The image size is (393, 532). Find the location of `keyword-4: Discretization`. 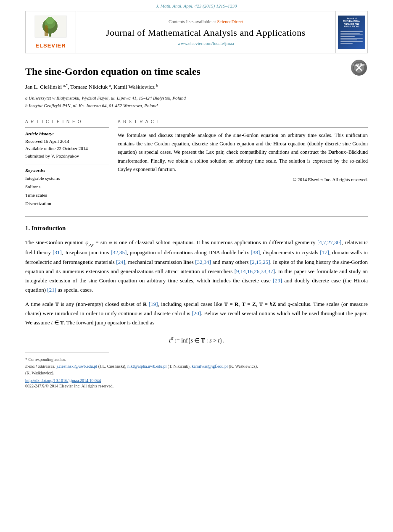

keyword-4: Discretization is located at coordinates (67, 204).